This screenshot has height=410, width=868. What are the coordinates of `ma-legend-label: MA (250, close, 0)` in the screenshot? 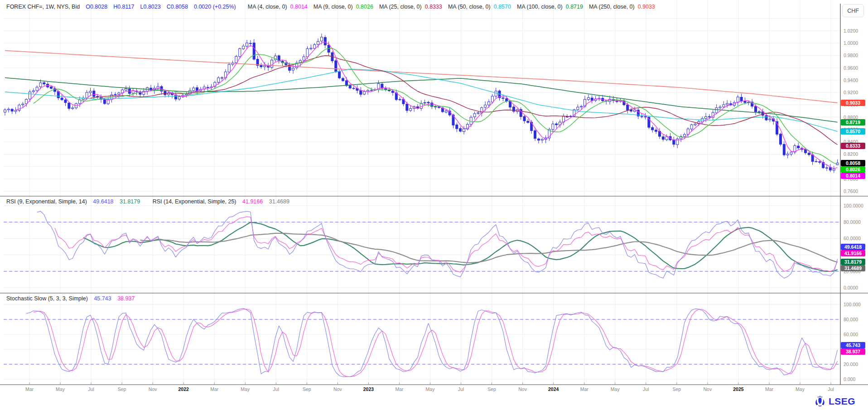 It's located at (612, 7).